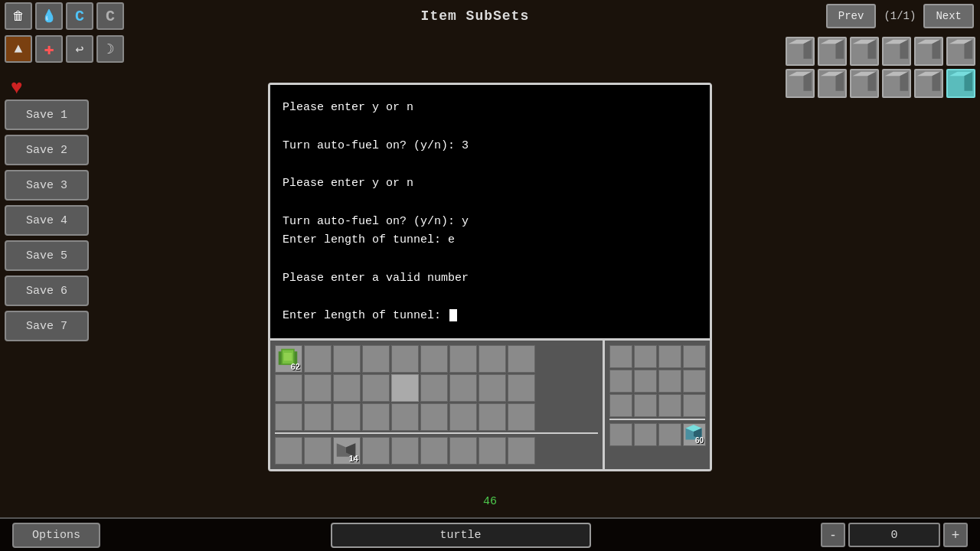  What do you see at coordinates (80, 49) in the screenshot?
I see `undo-icon: ↩` at bounding box center [80, 49].